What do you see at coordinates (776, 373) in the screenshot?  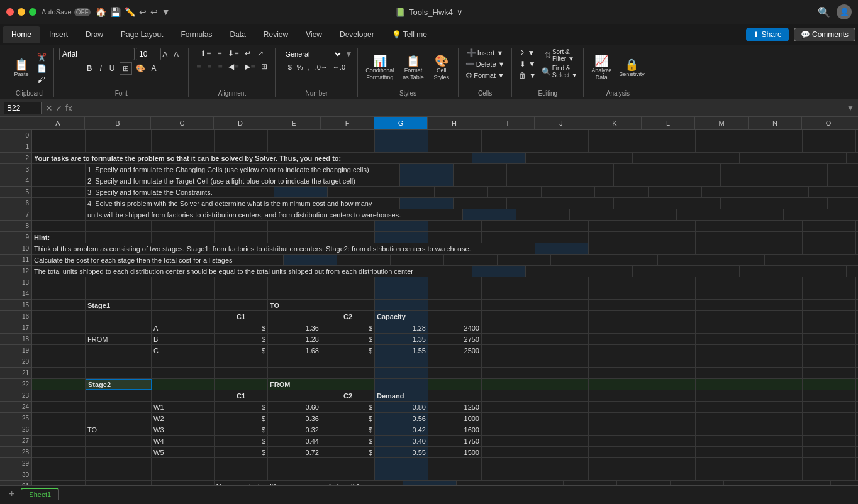 I see `cell-n21` at bounding box center [776, 373].